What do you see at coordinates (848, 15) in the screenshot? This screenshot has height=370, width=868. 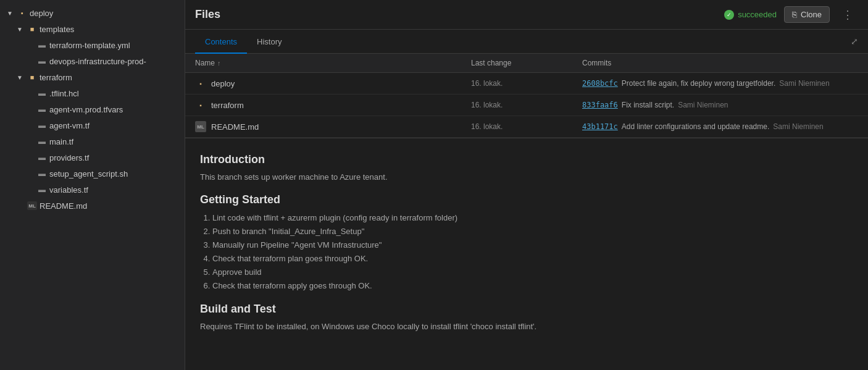 I see `more-options-button: ⋮` at bounding box center [848, 15].